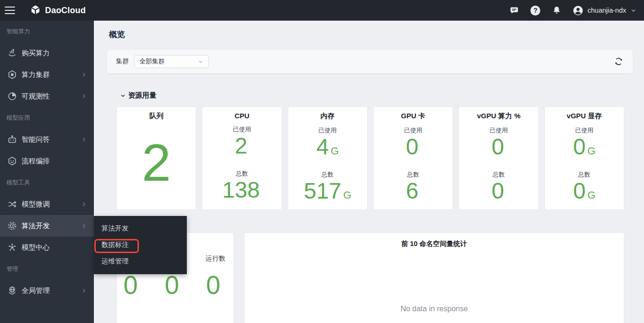  I want to click on sidebar-item-label: 全局管理, so click(51, 291).